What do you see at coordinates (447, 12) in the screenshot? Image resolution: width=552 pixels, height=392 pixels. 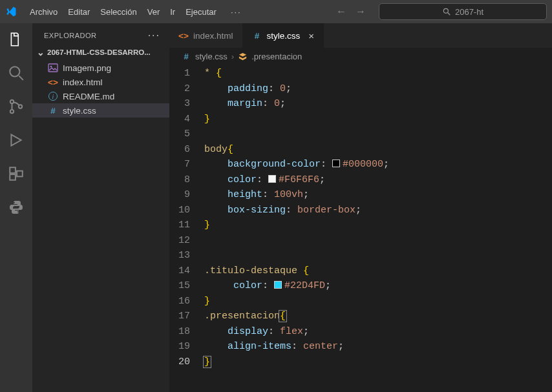 I see `search-icon` at bounding box center [447, 12].